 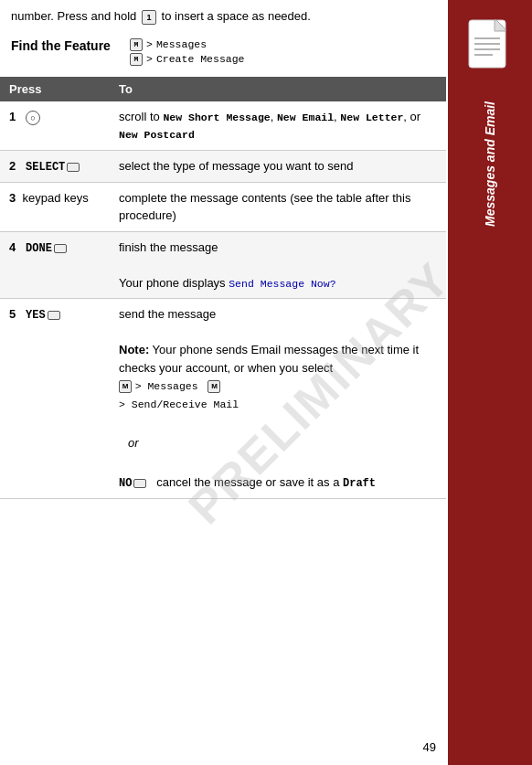 I want to click on table-row: 3 keypad keys complete the message conte…, so click(x=223, y=207).